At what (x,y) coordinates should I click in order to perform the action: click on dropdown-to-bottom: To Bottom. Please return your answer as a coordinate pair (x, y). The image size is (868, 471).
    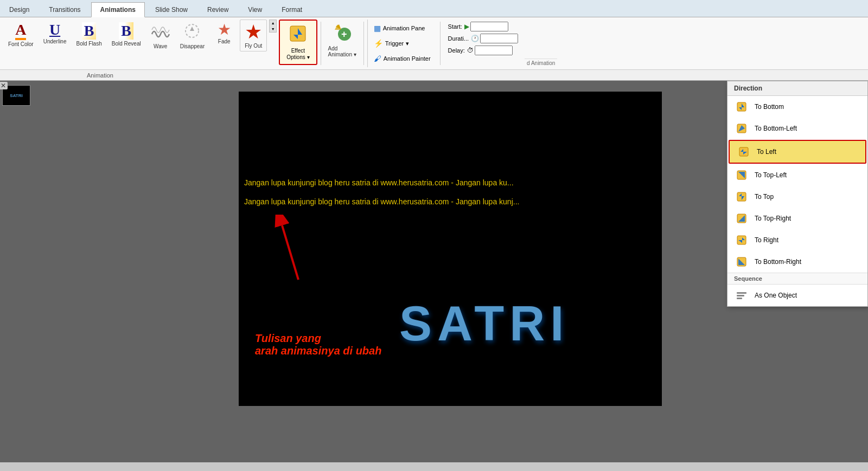
    Looking at the image, I should click on (797, 107).